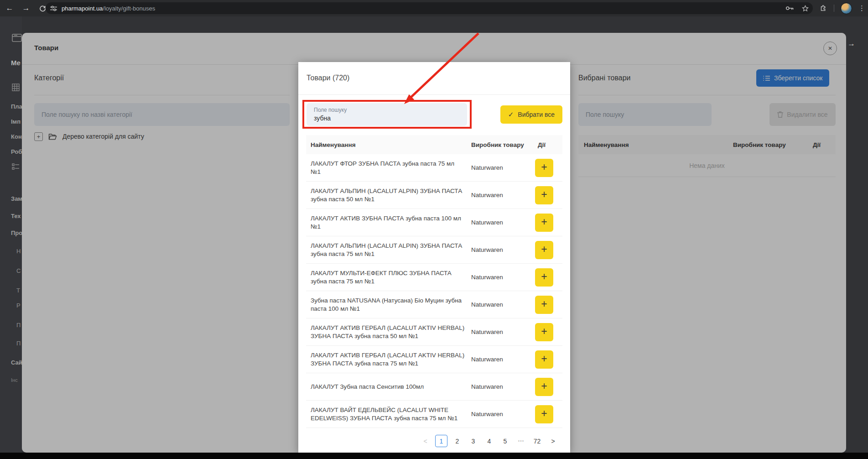 The width and height of the screenshot is (868, 459). I want to click on sidebar-item: Імп, so click(16, 121).